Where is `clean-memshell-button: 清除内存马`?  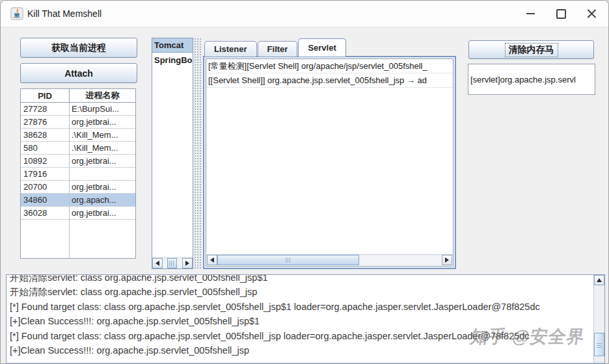
clean-memshell-button: 清除内存马 is located at coordinates (531, 49).